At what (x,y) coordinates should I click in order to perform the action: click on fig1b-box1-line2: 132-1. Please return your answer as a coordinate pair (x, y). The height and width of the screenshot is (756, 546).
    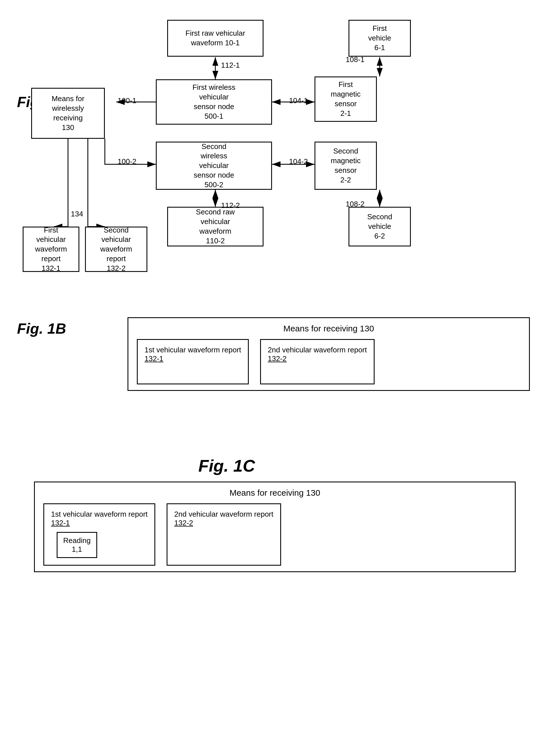
    Looking at the image, I should click on (193, 359).